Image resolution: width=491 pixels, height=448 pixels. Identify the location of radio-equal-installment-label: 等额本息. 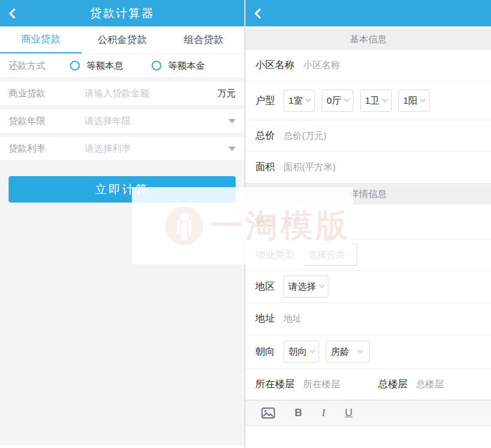
(105, 66).